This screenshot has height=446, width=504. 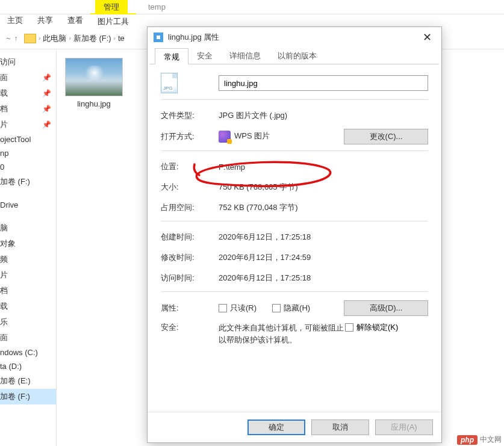 What do you see at coordinates (294, 56) in the screenshot?
I see `dialog-tabs: 常规 安全 详细信息 以前的版本` at bounding box center [294, 56].